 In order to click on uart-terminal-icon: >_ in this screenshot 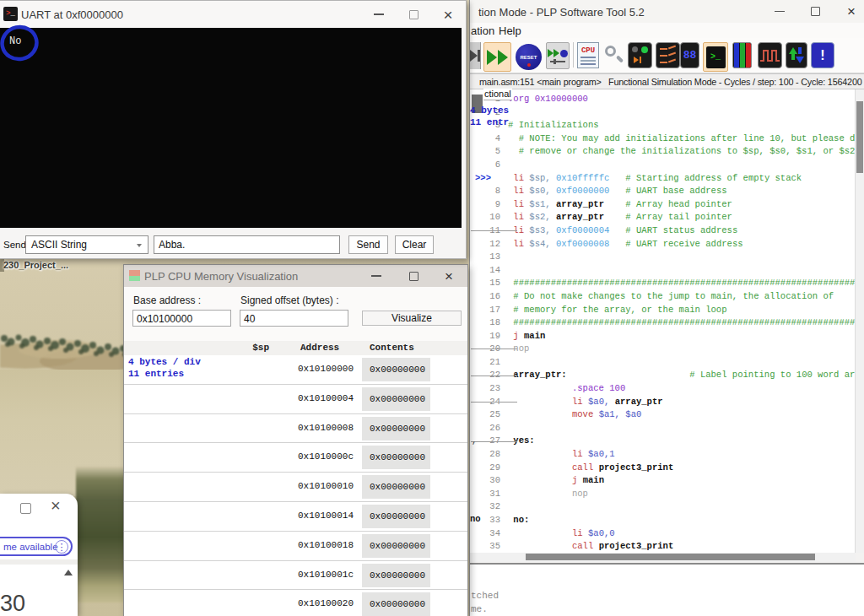, I will do `click(716, 57)`.